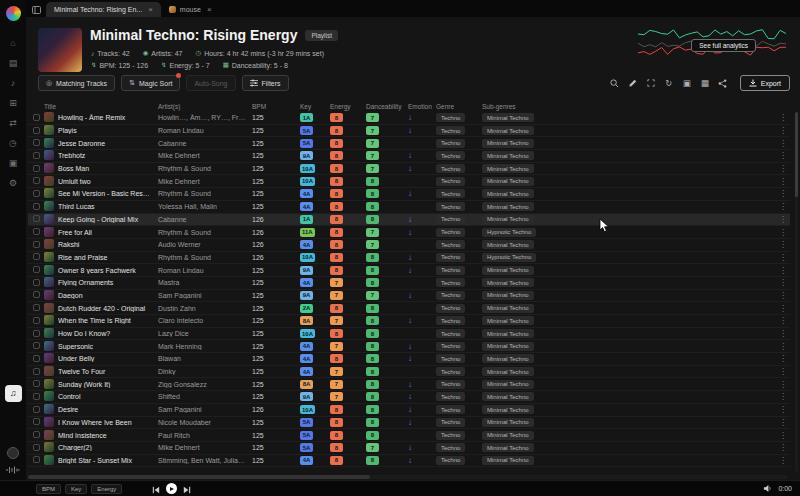 The width and height of the screenshot is (800, 496). I want to click on sidebar-item-home: ⌂, so click(14, 44).